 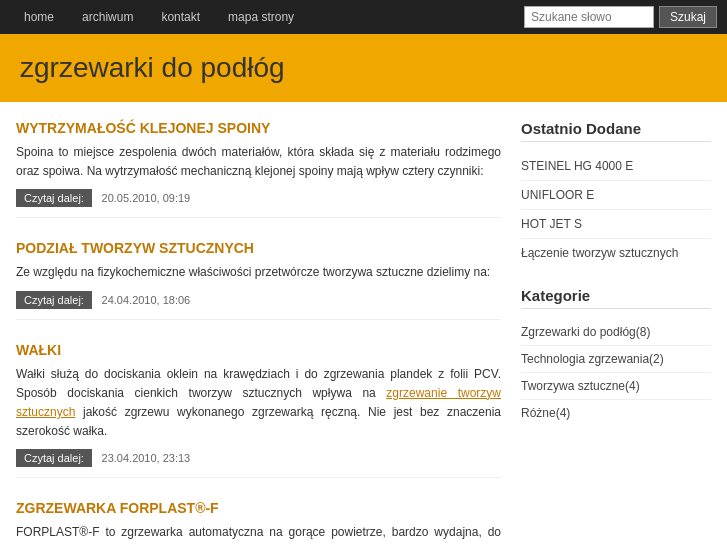 What do you see at coordinates (258, 169) in the screenshot?
I see `article-1: WYTRZYMAŁOŚĆ KLEJONEJ SPOINY Spoina to m…` at bounding box center [258, 169].